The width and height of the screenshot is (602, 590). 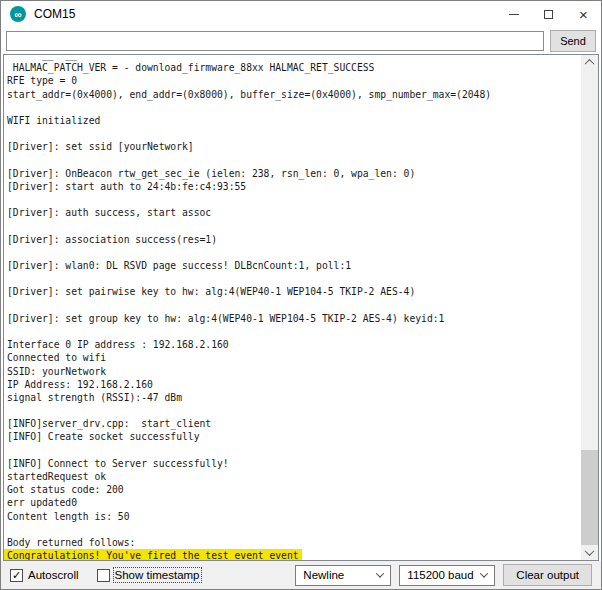 I want to click on autoscroll-checkbox: ✓, so click(x=16, y=576).